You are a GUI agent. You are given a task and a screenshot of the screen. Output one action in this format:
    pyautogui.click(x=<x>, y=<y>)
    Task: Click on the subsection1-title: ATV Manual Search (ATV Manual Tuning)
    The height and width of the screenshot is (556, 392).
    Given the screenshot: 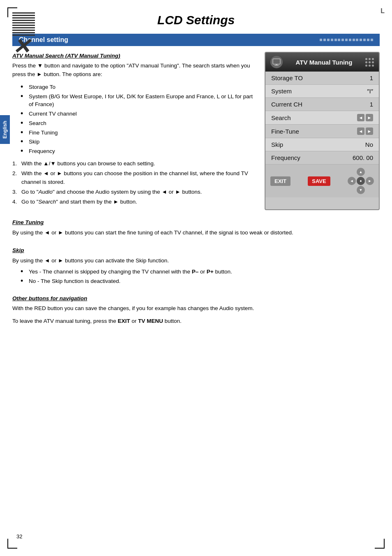 What is the action you would take?
    pyautogui.click(x=134, y=56)
    